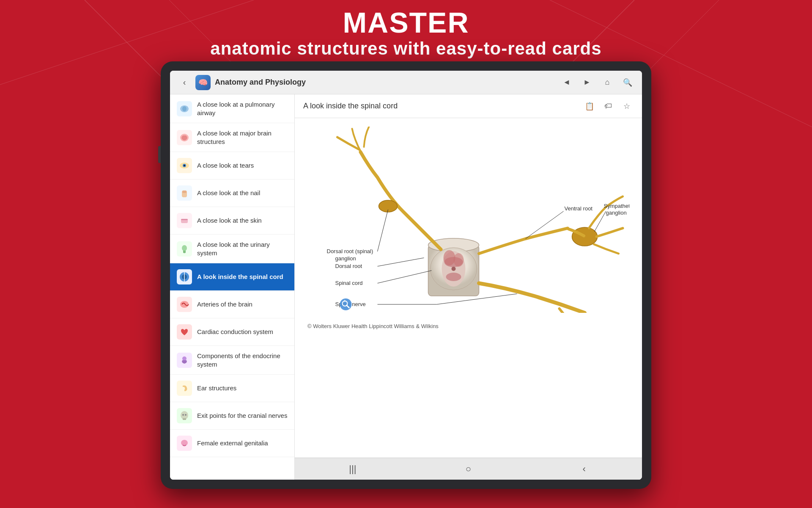 The height and width of the screenshot is (508, 812). I want to click on top-navigation: ‹ 🧠 Anatomy and Physiology ◄ ► ⌂ 🔍, so click(406, 83).